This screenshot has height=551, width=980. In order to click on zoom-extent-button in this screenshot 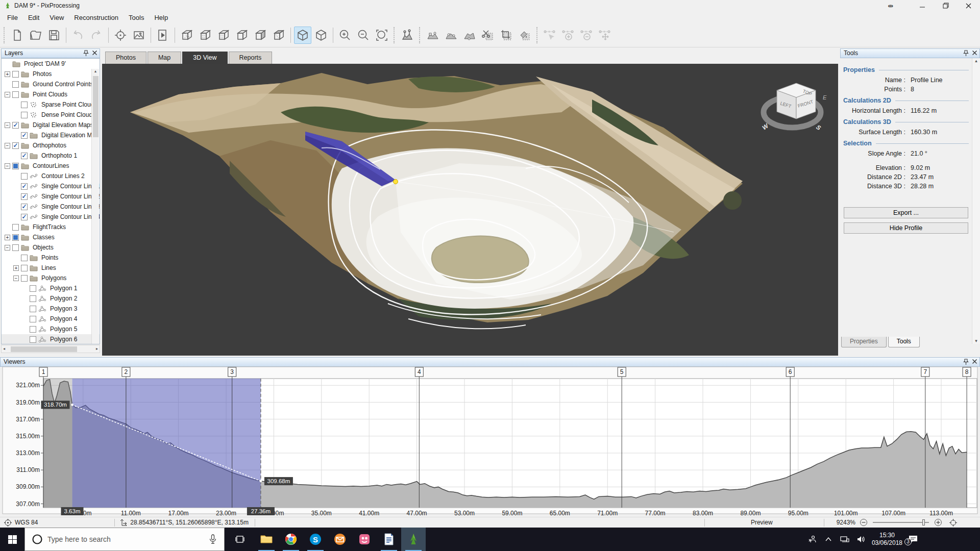, I will do `click(382, 35)`.